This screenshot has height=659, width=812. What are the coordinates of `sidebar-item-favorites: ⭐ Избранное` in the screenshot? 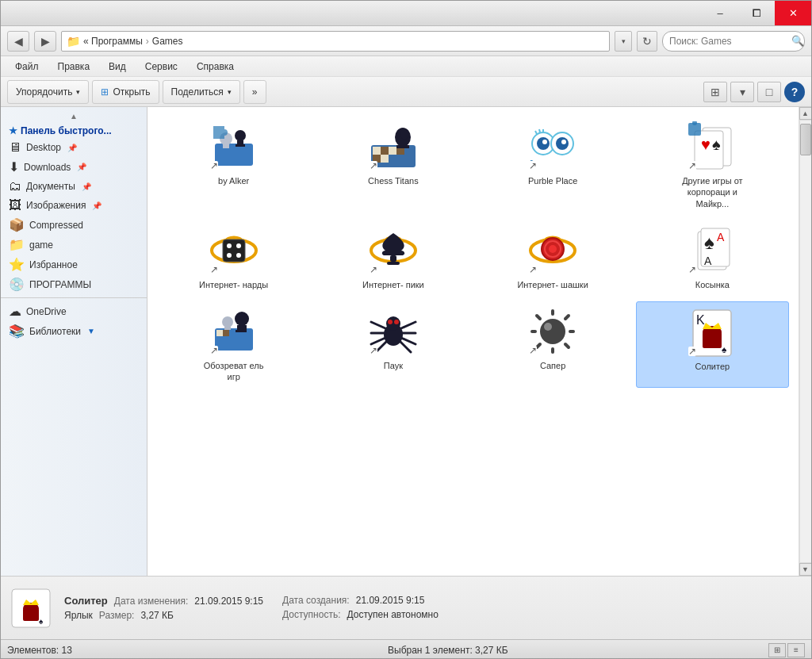 It's located at (74, 265).